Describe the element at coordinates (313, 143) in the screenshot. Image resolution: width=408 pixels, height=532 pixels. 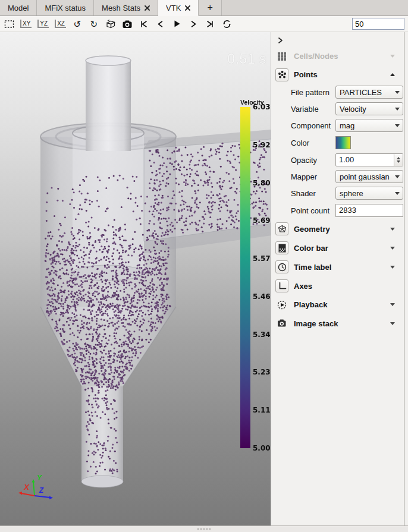
I see `color-label: Color` at that location.